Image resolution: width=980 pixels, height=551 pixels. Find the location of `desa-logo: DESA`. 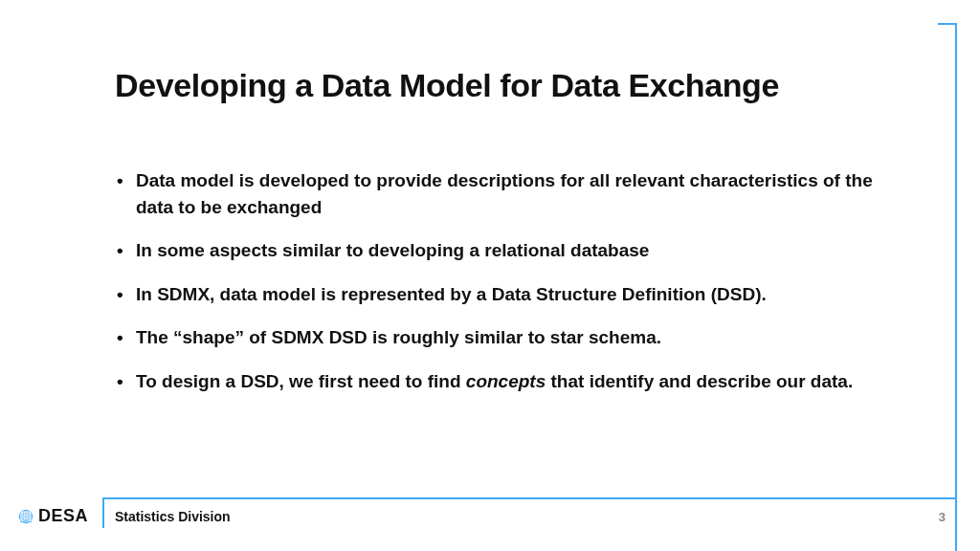

desa-logo: DESA is located at coordinates (53, 517).